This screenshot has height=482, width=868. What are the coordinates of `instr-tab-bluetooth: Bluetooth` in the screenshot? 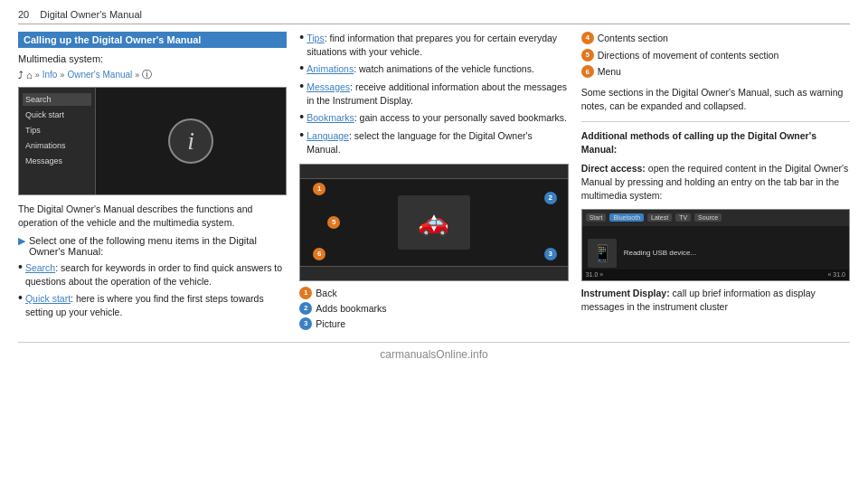 It's located at (627, 217).